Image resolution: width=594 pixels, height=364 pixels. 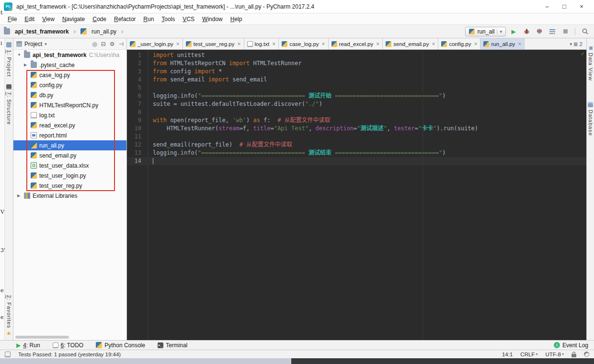 What do you see at coordinates (507, 354) in the screenshot?
I see `caret-position: 14:1` at bounding box center [507, 354].